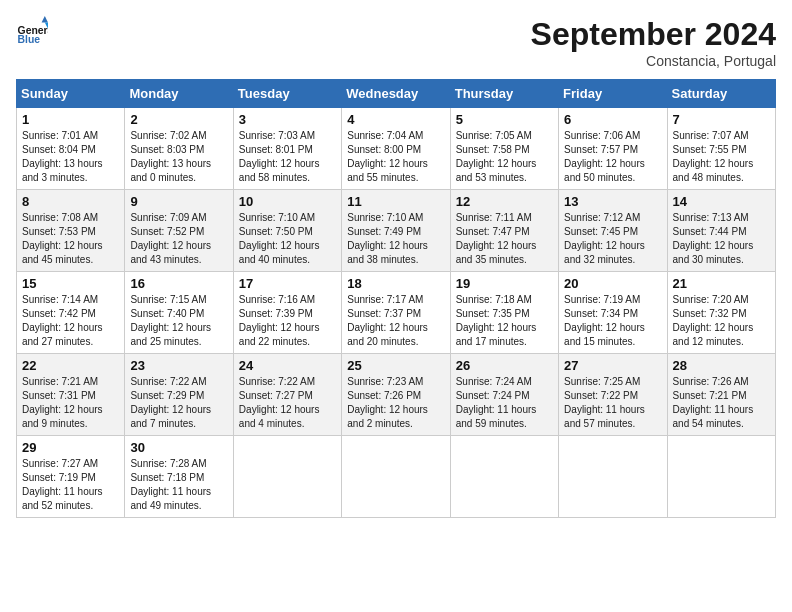 The height and width of the screenshot is (612, 792). What do you see at coordinates (396, 42) in the screenshot?
I see `page-header: General Blue September 2024 Constancia, …` at bounding box center [396, 42].